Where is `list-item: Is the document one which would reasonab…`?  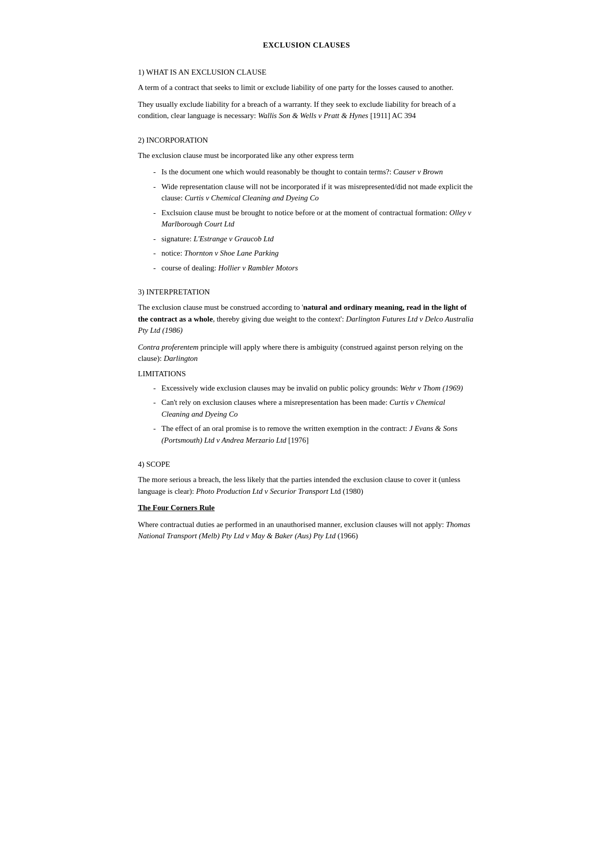 list-item: Is the document one which would reasonab… is located at coordinates (314, 172).